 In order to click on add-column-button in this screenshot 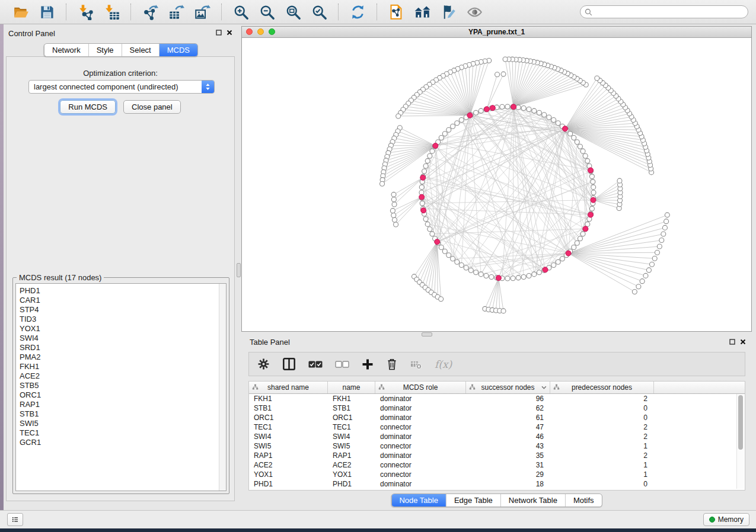, I will do `click(368, 364)`.